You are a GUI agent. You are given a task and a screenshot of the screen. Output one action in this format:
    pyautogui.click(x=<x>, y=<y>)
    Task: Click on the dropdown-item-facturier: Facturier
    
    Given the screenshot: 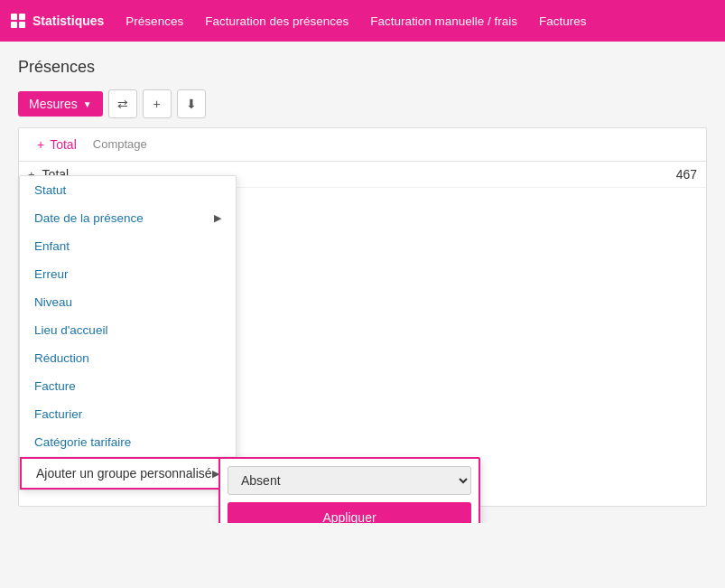 What is the action you would take?
    pyautogui.click(x=128, y=414)
    